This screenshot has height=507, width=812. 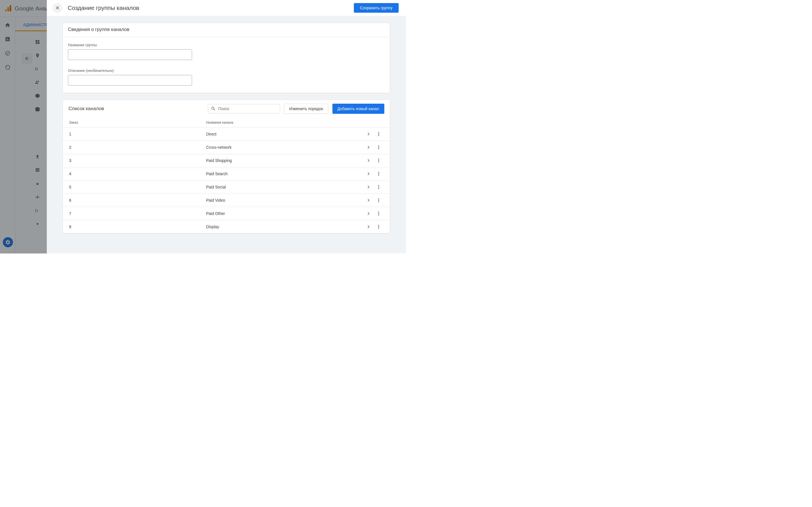 I want to click on channel-row: 4 Paid Search, so click(x=226, y=174).